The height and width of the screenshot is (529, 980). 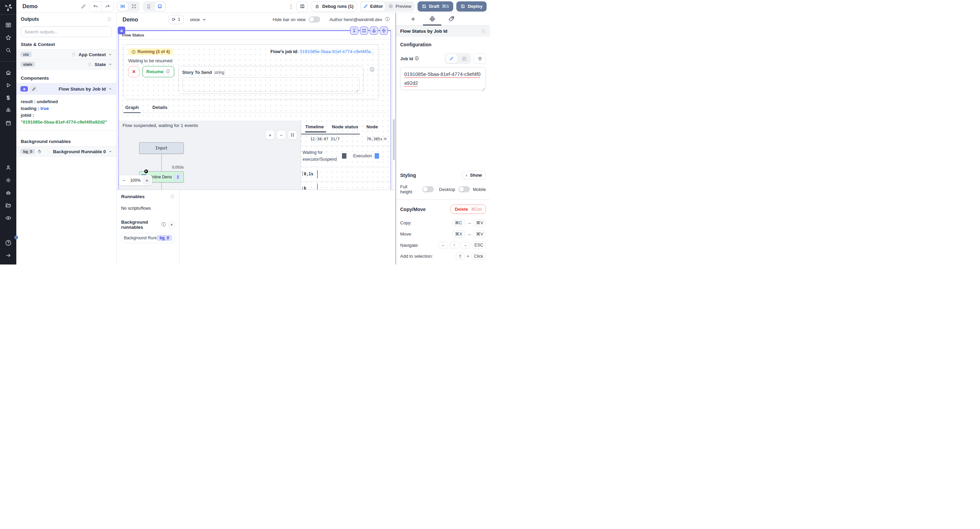 I want to click on tab-graph: Graph, so click(x=132, y=109).